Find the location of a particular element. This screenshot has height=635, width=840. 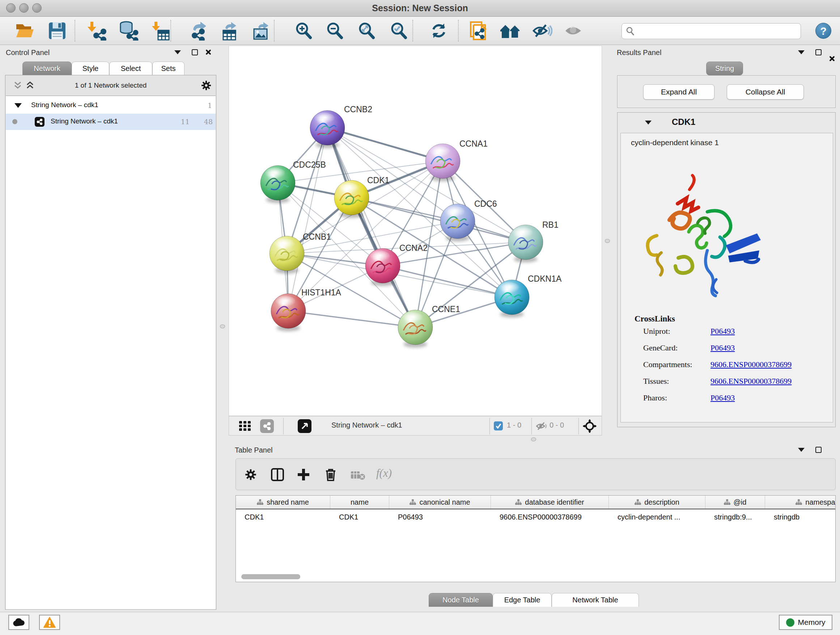

node-CCNB1: CCNB1 is located at coordinates (300, 253).